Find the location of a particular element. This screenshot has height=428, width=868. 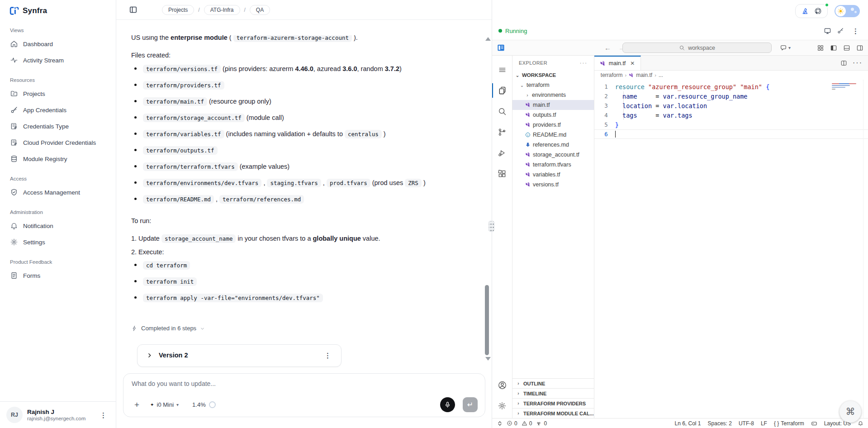

attach-plus-button: + is located at coordinates (137, 405).